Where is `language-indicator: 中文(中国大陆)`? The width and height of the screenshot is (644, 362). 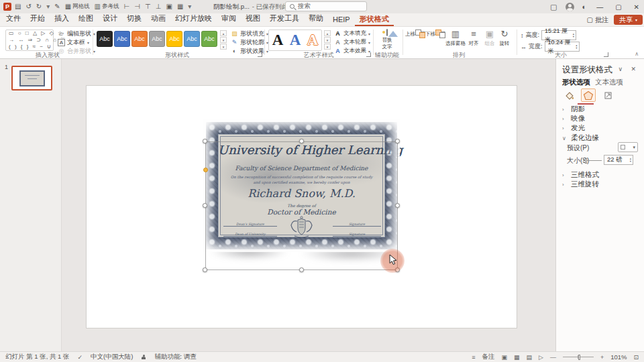
language-indicator: 中文(中国大陆) is located at coordinates (111, 357).